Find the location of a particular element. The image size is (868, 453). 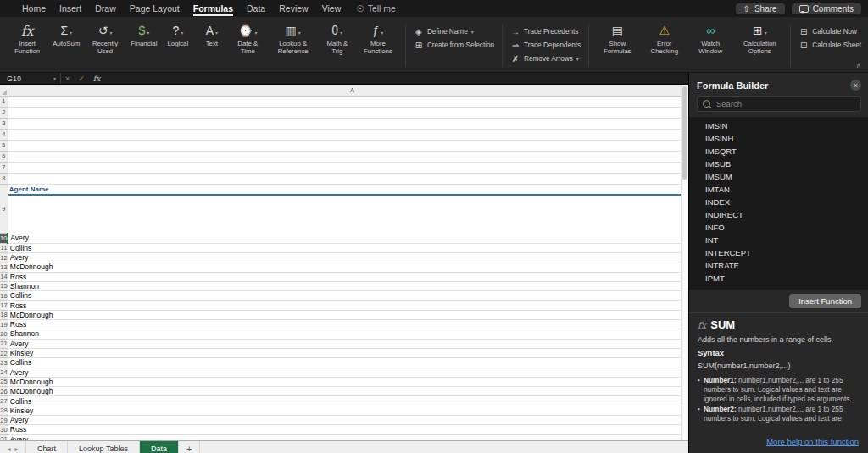

function-item-intrate: INTRATE is located at coordinates (778, 266).